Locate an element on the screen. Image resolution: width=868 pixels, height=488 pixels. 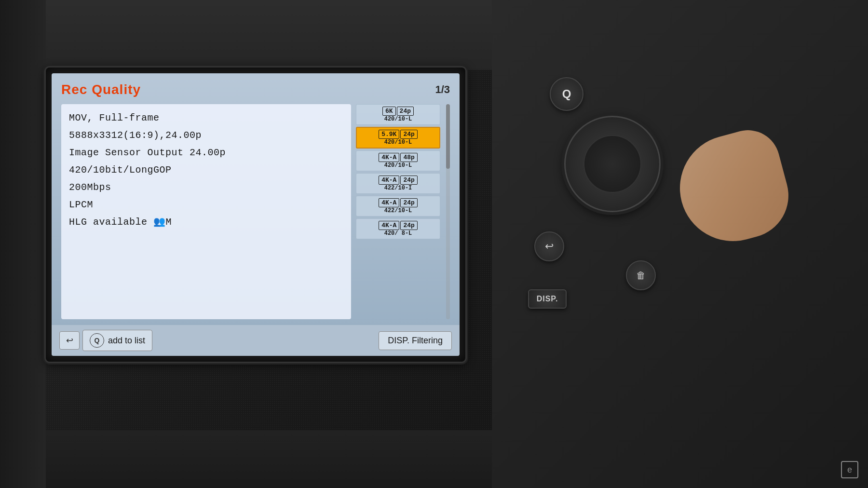
quality-options-panel: 6K 24p 420/10-L 5.9K 24p 420/10-L is located at coordinates (403, 212).